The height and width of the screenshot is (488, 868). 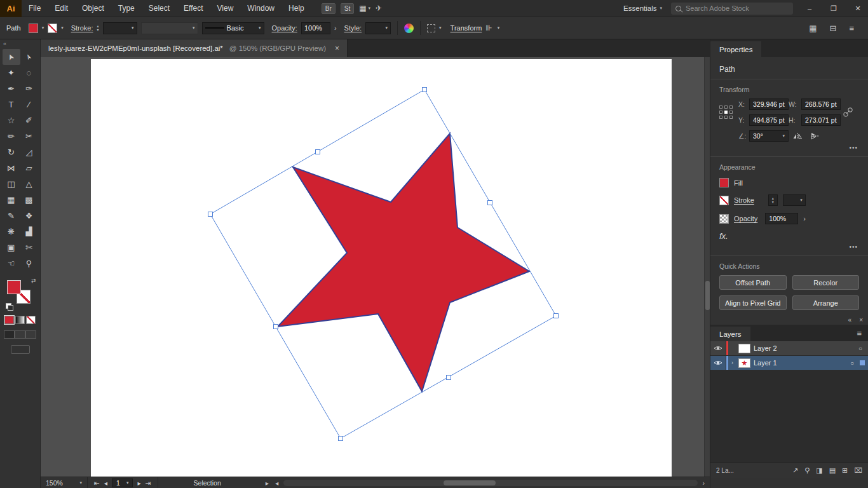 I want to click on layer-row-layer-1: › ★ Layer 1 ○, so click(x=789, y=363).